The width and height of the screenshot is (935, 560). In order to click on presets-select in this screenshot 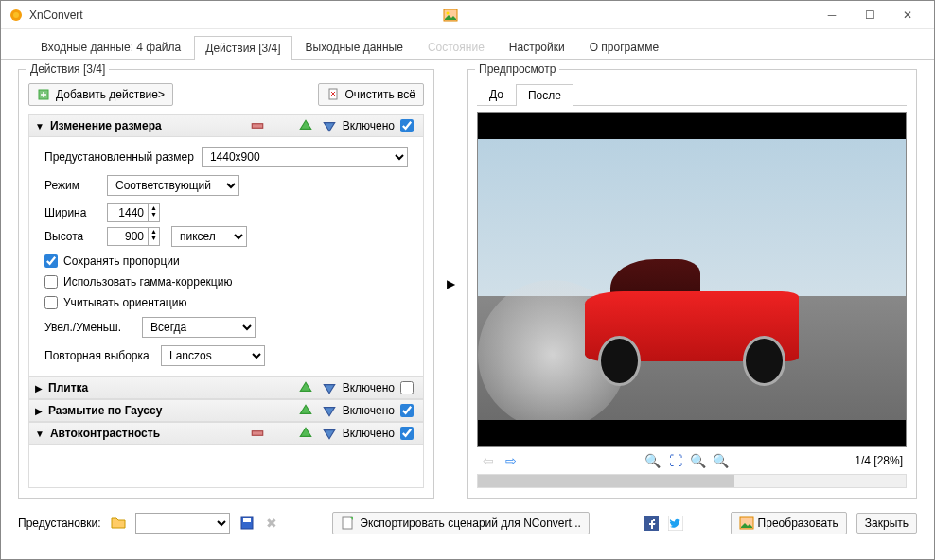, I will do `click(183, 523)`.